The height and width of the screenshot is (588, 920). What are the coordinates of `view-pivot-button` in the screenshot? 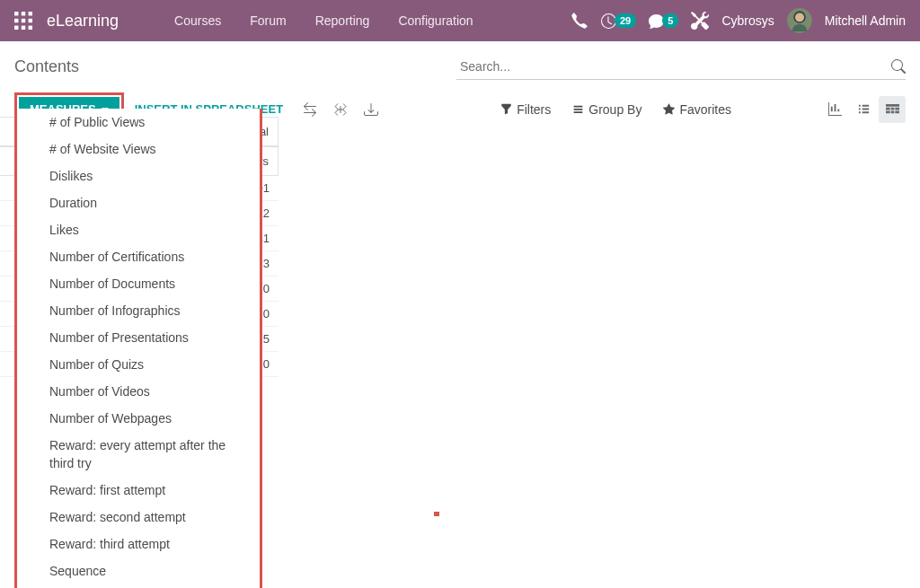 It's located at (892, 110).